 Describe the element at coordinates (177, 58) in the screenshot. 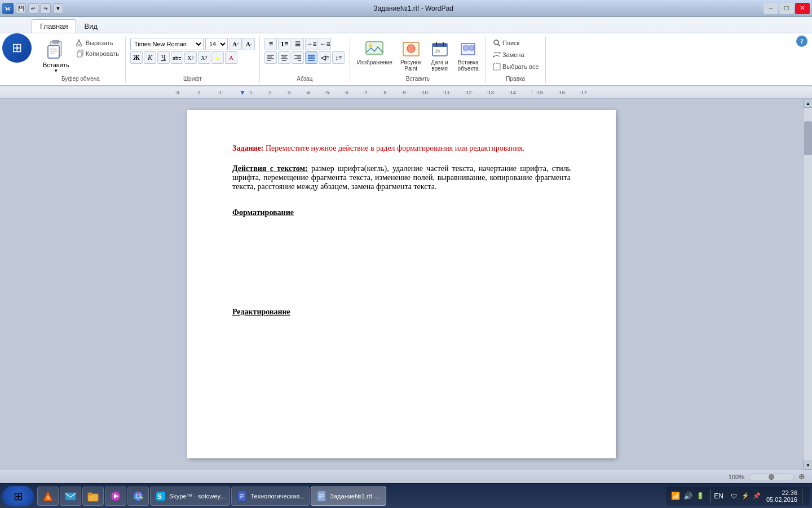

I see `strikethrough-btn: abc` at that location.